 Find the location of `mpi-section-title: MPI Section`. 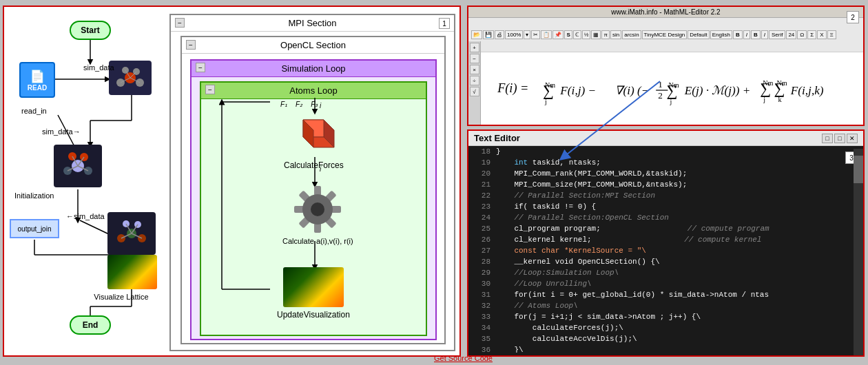

mpi-section-title: MPI Section is located at coordinates (312, 23).